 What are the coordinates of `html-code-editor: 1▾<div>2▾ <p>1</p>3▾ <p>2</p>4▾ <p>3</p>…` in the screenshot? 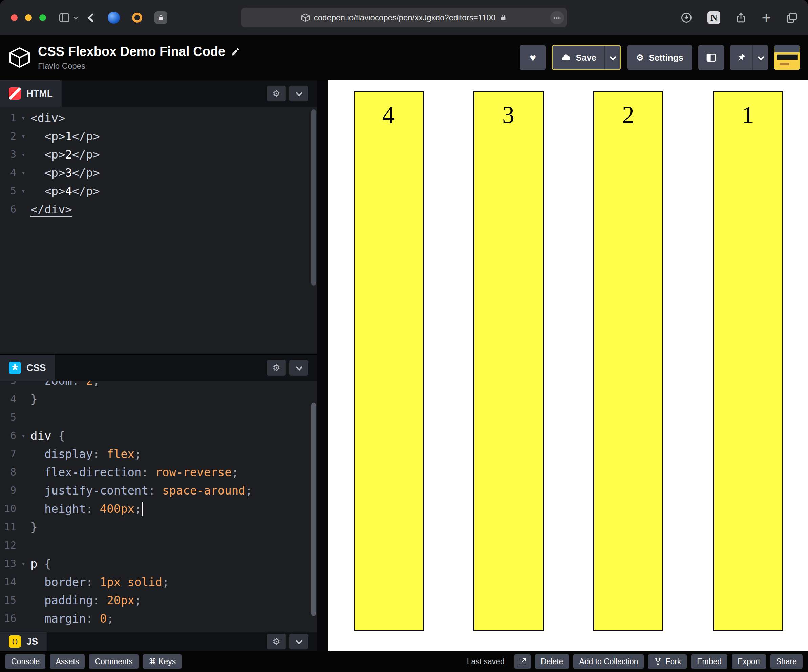 It's located at (159, 231).